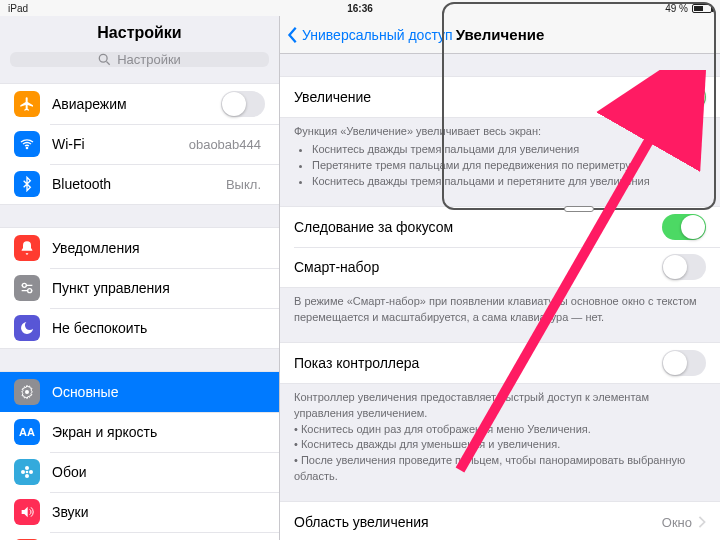  What do you see at coordinates (677, 522) in the screenshot?
I see `region-value: Окно` at bounding box center [677, 522].